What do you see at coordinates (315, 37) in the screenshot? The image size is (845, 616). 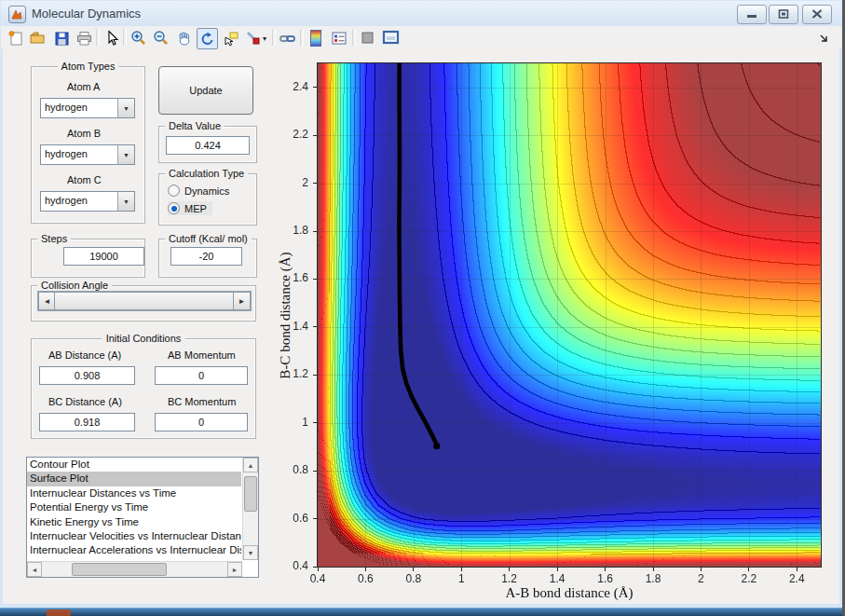 I see `insert-colorbar-icon` at bounding box center [315, 37].